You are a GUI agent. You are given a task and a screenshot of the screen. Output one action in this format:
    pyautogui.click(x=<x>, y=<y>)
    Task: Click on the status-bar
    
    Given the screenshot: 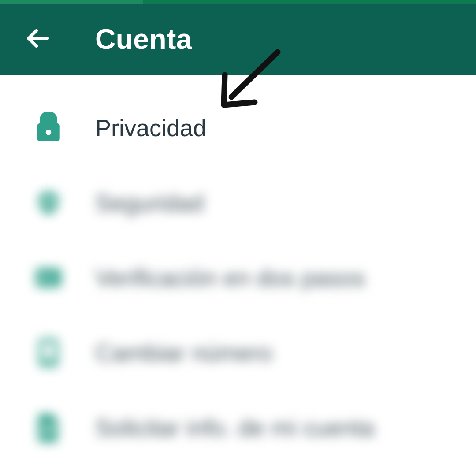 What is the action you would take?
    pyautogui.click(x=238, y=2)
    